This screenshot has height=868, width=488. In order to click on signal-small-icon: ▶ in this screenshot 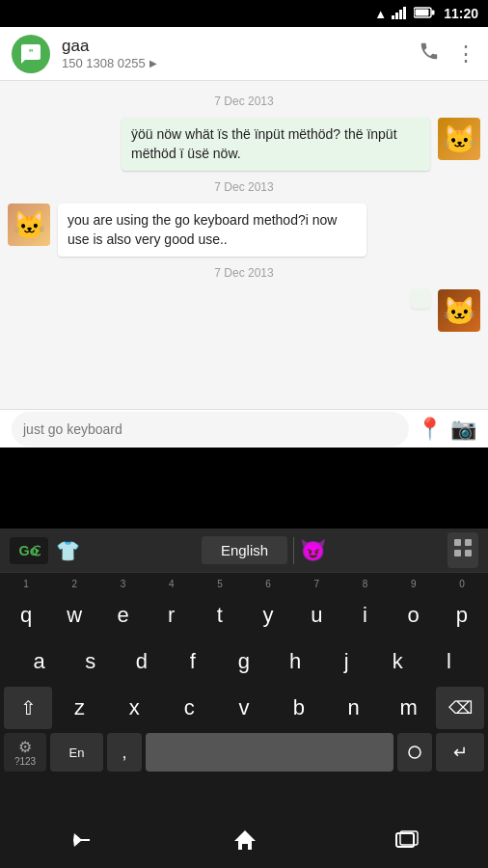, I will do `click(153, 64)`.